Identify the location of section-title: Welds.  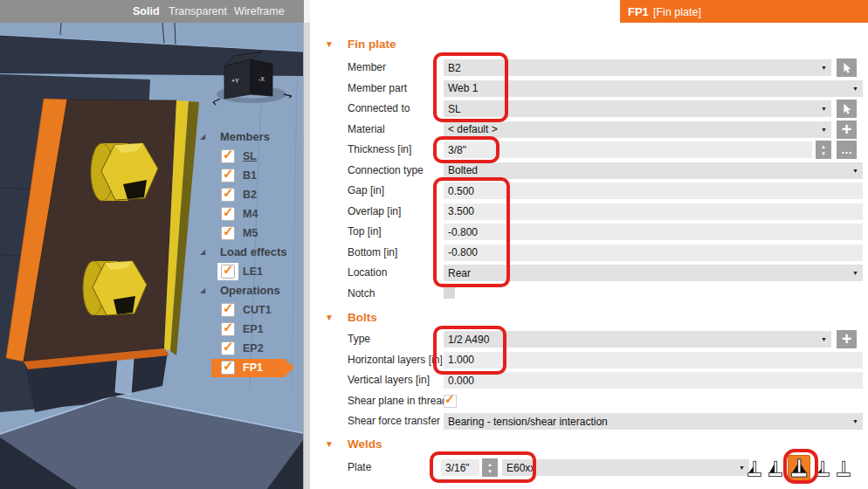
(365, 444).